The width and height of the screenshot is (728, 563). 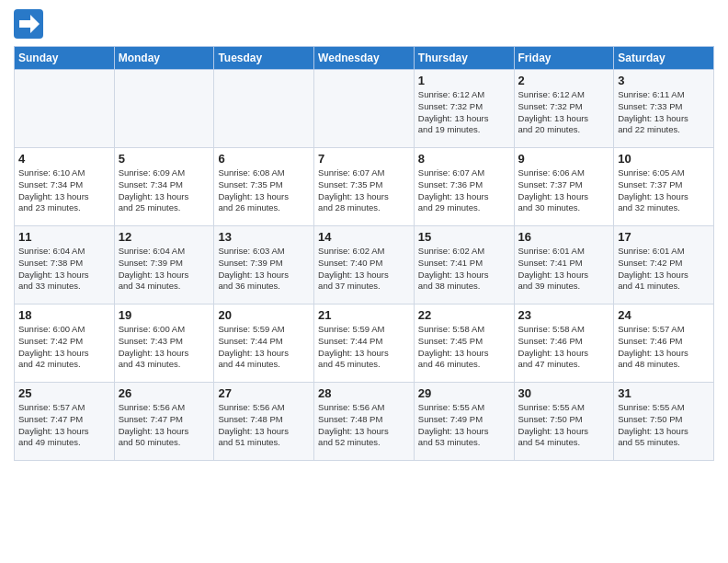 I want to click on day-number: 4, so click(x=64, y=158).